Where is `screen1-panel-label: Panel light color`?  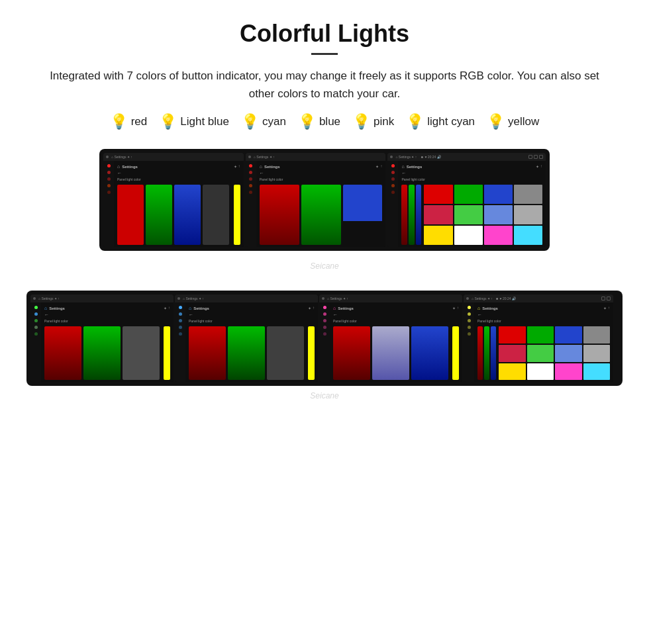 screen1-panel-label: Panel light color is located at coordinates (179, 179).